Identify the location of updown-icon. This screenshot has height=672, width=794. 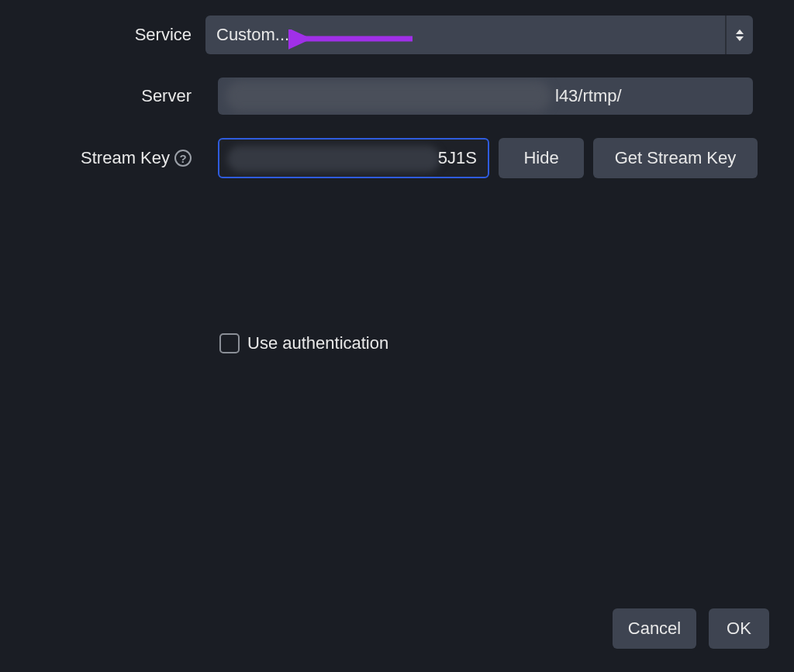
(740, 35).